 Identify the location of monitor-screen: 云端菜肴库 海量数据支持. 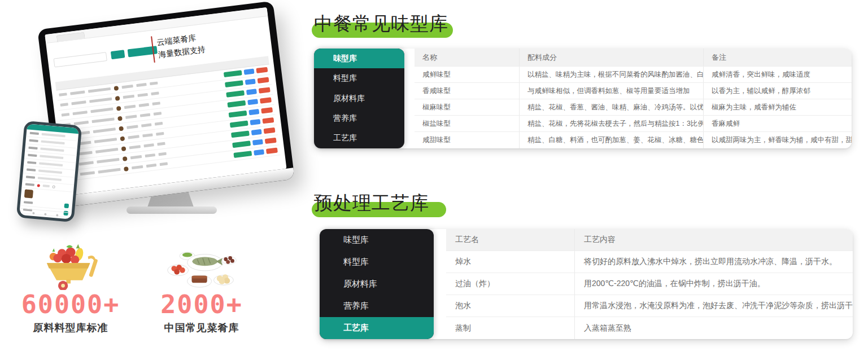
(165, 102).